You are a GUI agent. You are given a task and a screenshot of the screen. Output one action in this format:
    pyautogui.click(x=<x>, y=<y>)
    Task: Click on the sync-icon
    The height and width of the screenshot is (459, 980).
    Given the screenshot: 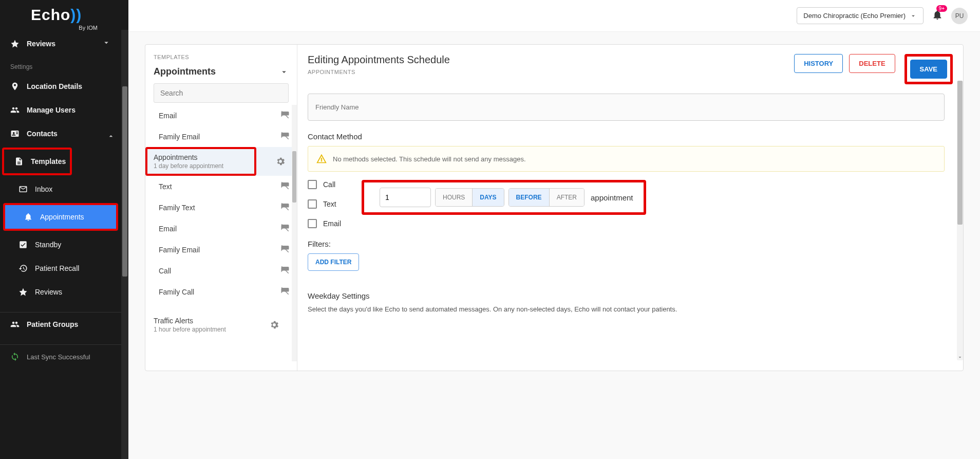 What is the action you would take?
    pyautogui.click(x=15, y=357)
    